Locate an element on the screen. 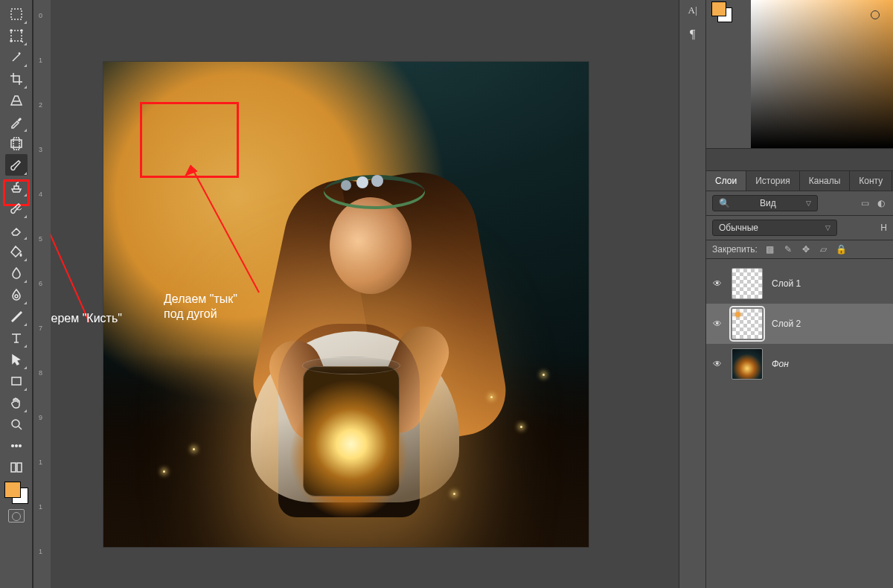 This screenshot has width=893, height=588. tool-paint-bucket is located at coordinates (16, 252).